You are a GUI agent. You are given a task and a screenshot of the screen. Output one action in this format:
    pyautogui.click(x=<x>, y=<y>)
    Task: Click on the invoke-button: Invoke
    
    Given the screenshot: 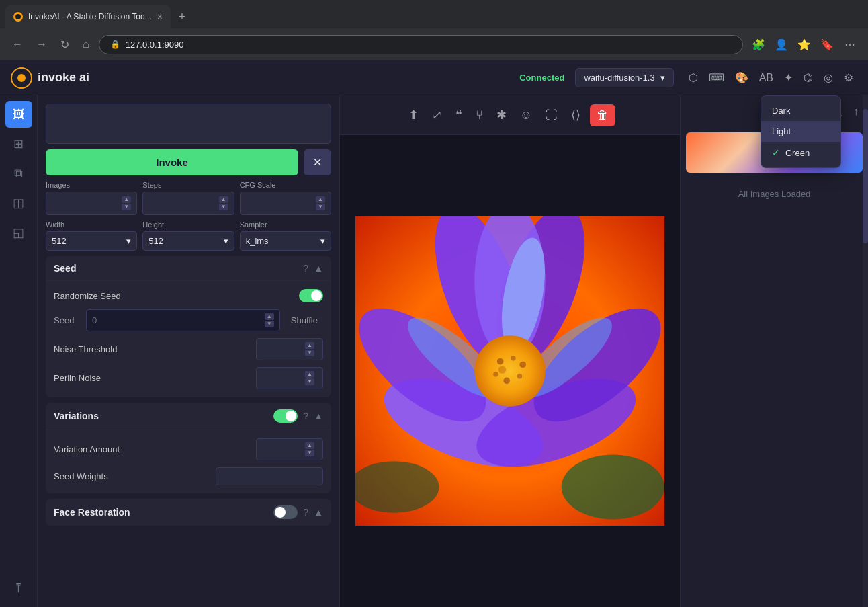 What is the action you would take?
    pyautogui.click(x=172, y=163)
    